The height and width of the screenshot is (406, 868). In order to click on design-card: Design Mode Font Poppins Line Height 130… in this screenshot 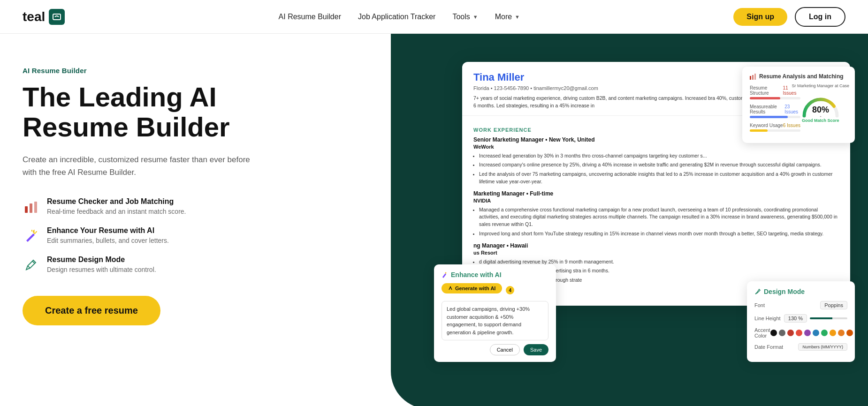, I will do `click(801, 322)`.